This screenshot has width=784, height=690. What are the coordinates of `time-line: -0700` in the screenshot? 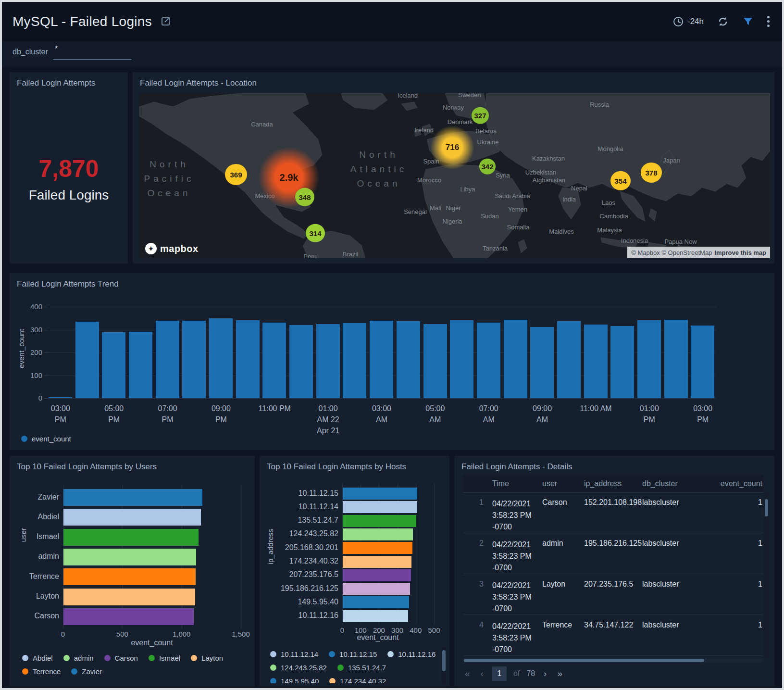 It's located at (517, 650).